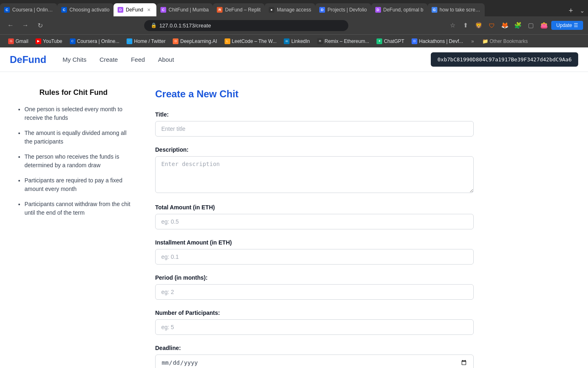 The height and width of the screenshot is (368, 588). What do you see at coordinates (146, 41) in the screenshot?
I see `bookmark-twitter: 🐦 Home / Twitter` at bounding box center [146, 41].